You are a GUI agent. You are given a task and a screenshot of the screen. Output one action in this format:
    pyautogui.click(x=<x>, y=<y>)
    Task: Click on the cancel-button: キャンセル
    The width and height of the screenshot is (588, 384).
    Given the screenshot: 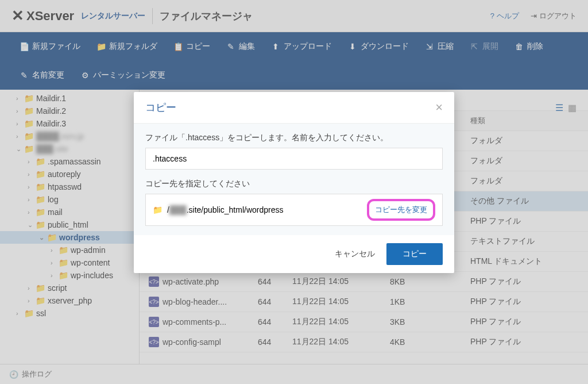 What is the action you would take?
    pyautogui.click(x=355, y=254)
    